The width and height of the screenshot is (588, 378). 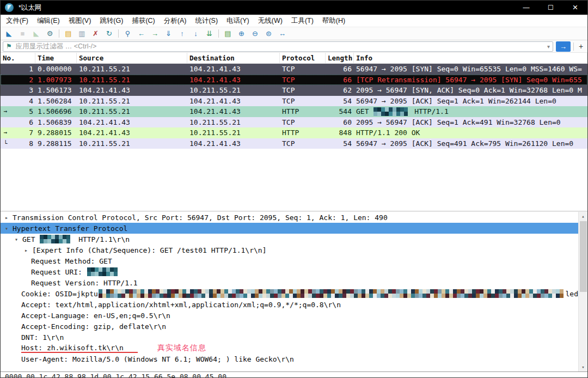 What do you see at coordinates (470, 58) in the screenshot?
I see `column-header-info: Info` at bounding box center [470, 58].